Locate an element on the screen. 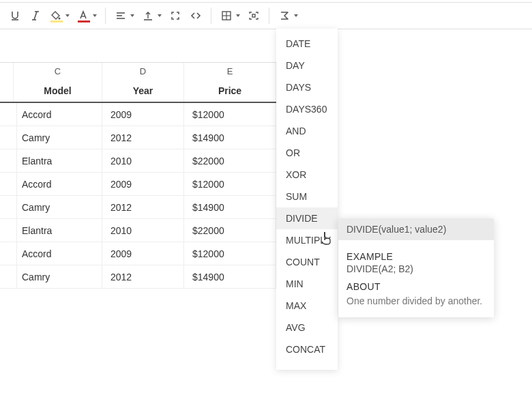 The height and width of the screenshot is (406, 532). toolbar is located at coordinates (266, 16).